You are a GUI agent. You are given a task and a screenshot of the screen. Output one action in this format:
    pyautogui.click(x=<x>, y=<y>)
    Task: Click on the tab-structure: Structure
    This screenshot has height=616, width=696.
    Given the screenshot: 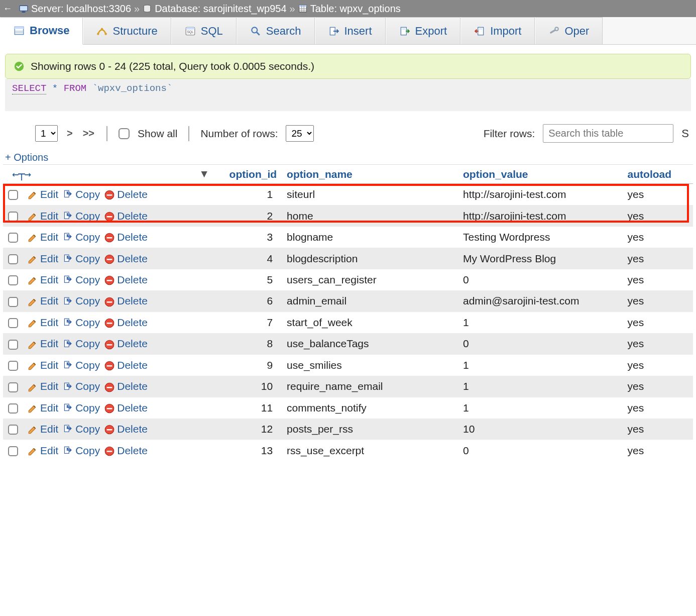 What is the action you would take?
    pyautogui.click(x=127, y=31)
    